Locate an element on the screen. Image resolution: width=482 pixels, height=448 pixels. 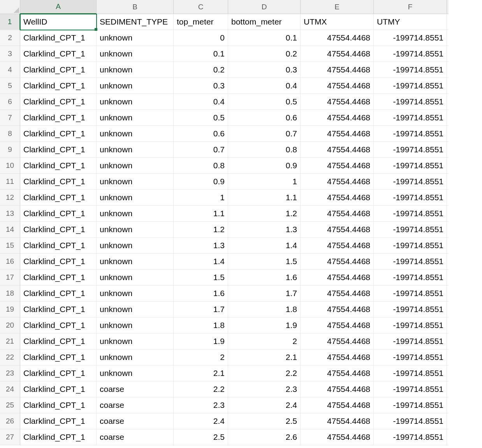
select-all-corner is located at coordinates (10, 7).